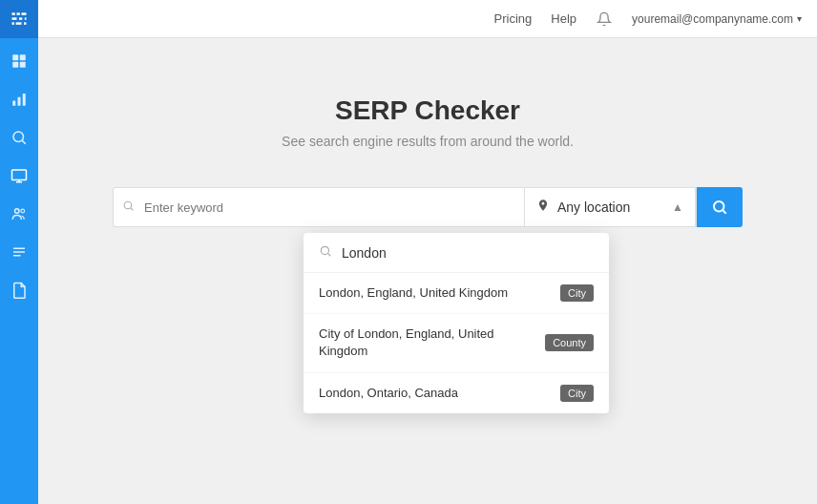 Image resolution: width=817 pixels, height=504 pixels. I want to click on chart-icon, so click(19, 99).